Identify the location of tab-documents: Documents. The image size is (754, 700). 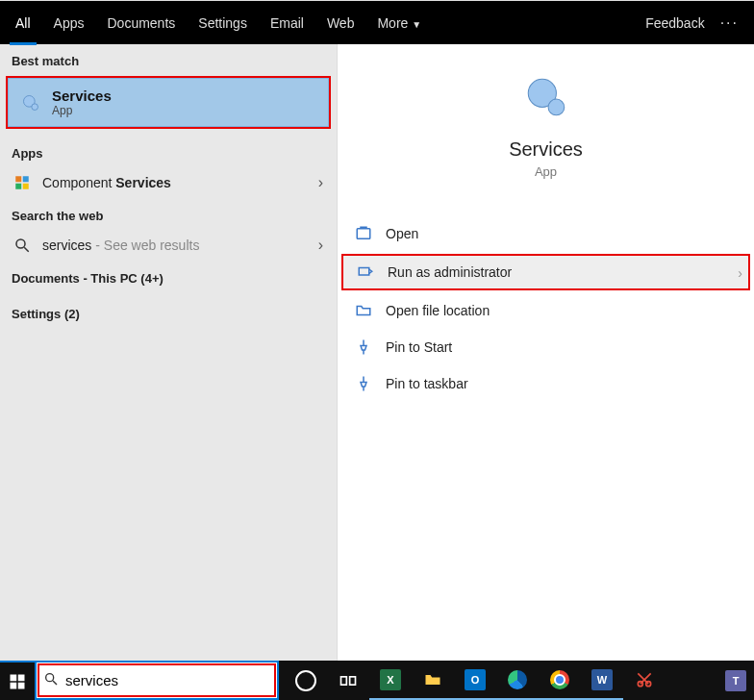
(140, 23).